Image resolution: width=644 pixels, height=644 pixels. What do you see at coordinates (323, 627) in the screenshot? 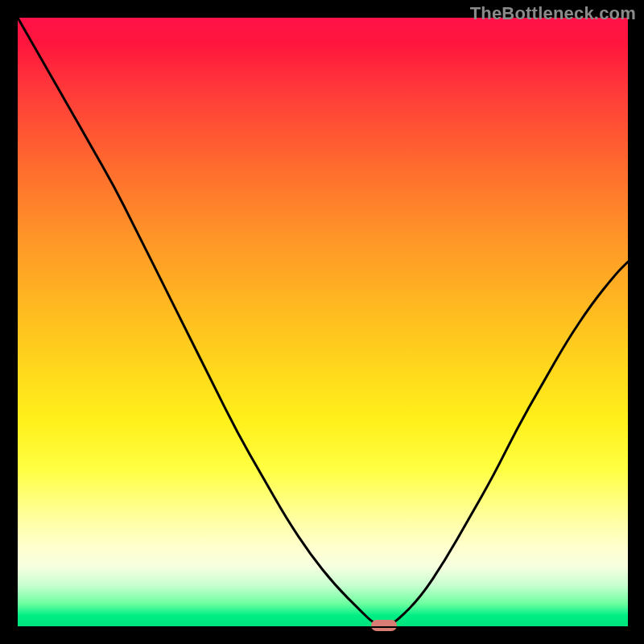
I see `x-axis-line` at bounding box center [323, 627].